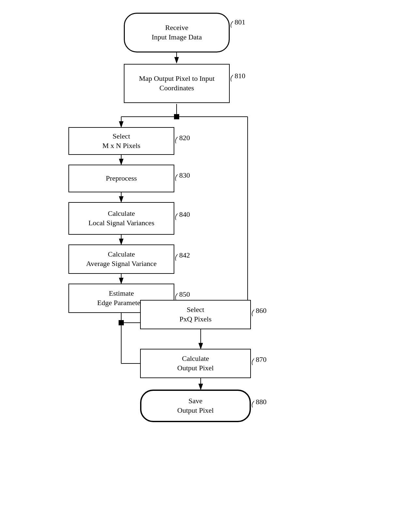 The width and height of the screenshot is (405, 532). I want to click on node-save: Save Output Pixel, so click(195, 406).